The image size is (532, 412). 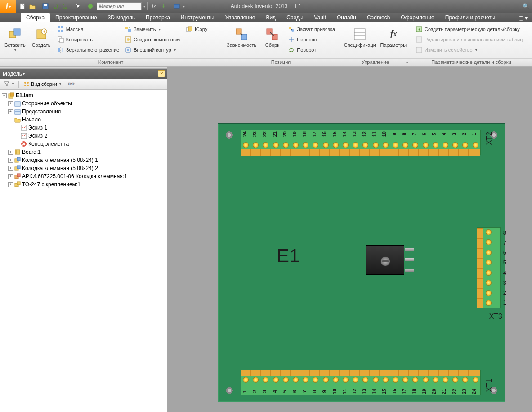 What do you see at coordinates (271, 18) in the screenshot?
I see `tab-вид: Вид` at bounding box center [271, 18].